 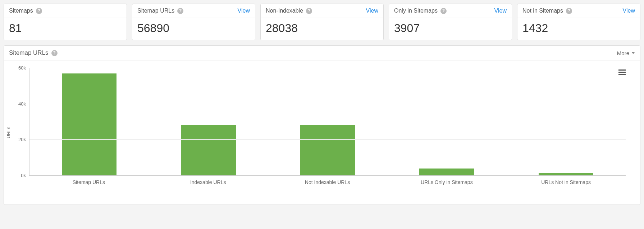 What do you see at coordinates (450, 29) in the screenshot?
I see `card-value: 3907` at bounding box center [450, 29].